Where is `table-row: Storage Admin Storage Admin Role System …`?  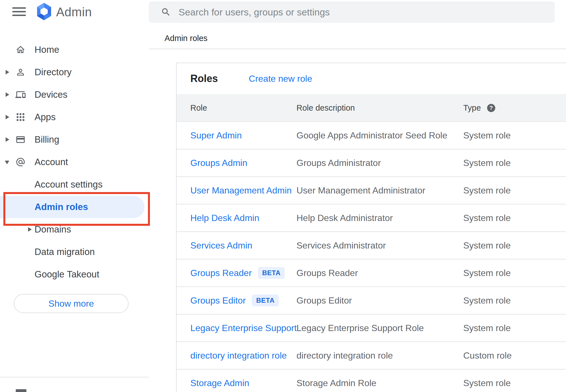 table-row: Storage Admin Storage Admin Role System … is located at coordinates (371, 381).